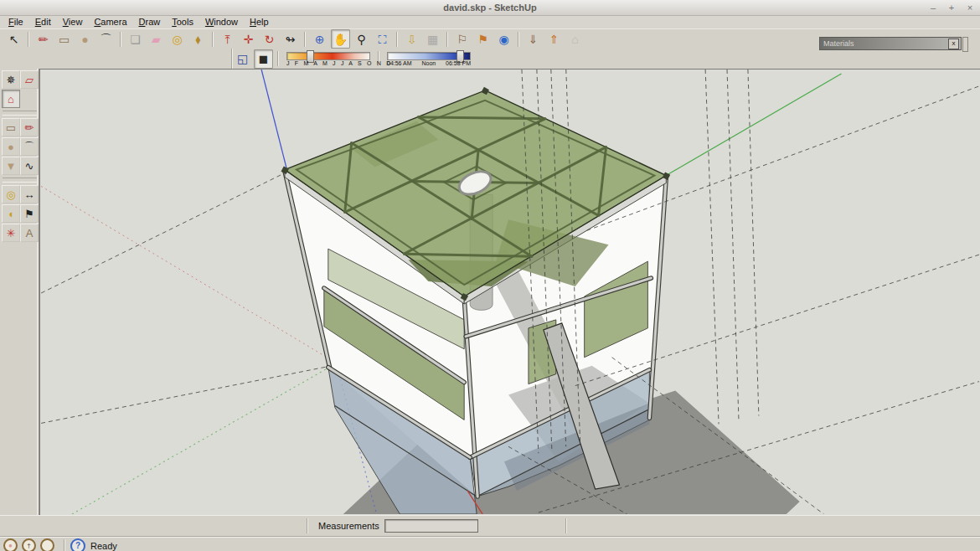  Describe the element at coordinates (400, 64) in the screenshot. I see `time-start-label: 04:56 AM` at that location.